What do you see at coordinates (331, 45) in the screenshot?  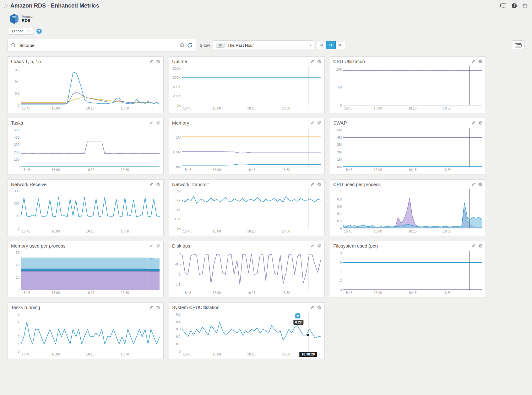 I see `pause-button` at bounding box center [331, 45].